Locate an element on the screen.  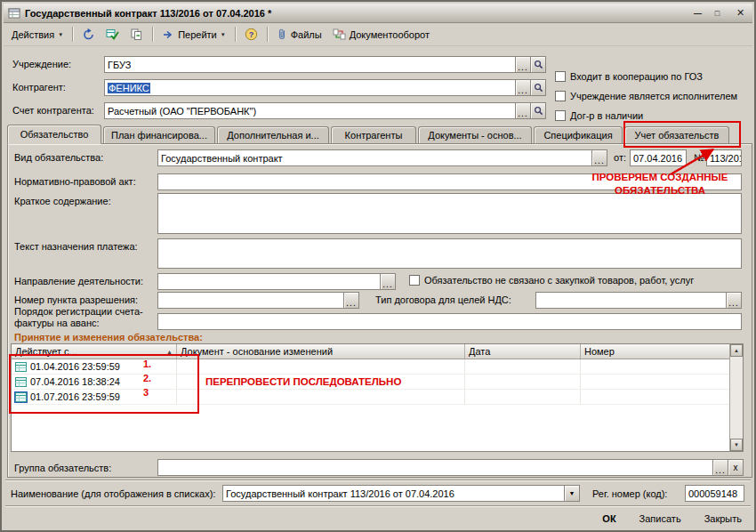
copy-structure-button is located at coordinates (137, 35).